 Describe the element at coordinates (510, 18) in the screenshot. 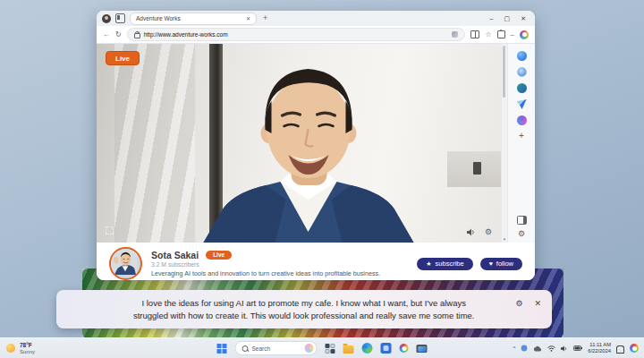

I see `window-controls: – ▢ ✕` at that location.